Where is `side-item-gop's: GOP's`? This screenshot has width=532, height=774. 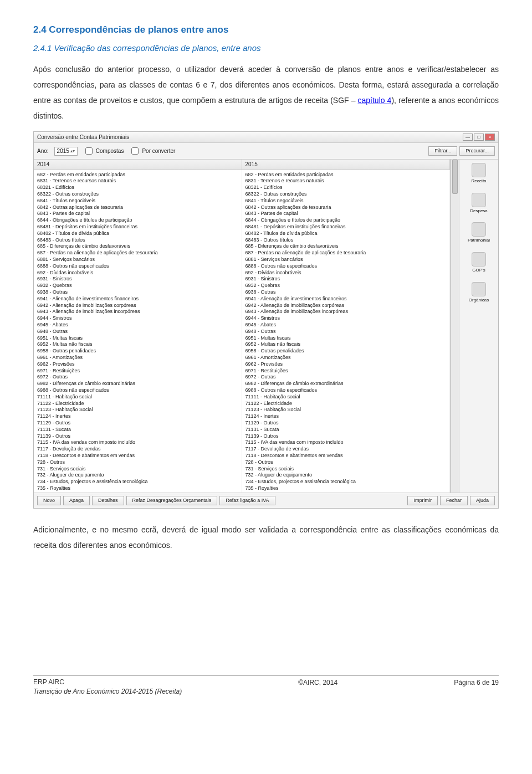 side-item-gop's: GOP's is located at coordinates (479, 263).